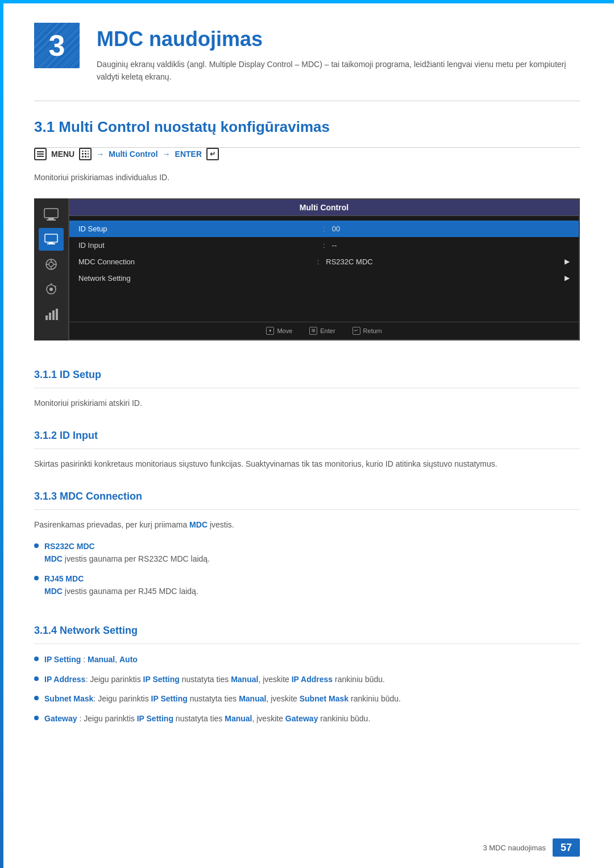 Image resolution: width=614 pixels, height=868 pixels. What do you see at coordinates (514, 848) in the screenshot?
I see `page-footer-text: 3 MDC naudojimas` at bounding box center [514, 848].